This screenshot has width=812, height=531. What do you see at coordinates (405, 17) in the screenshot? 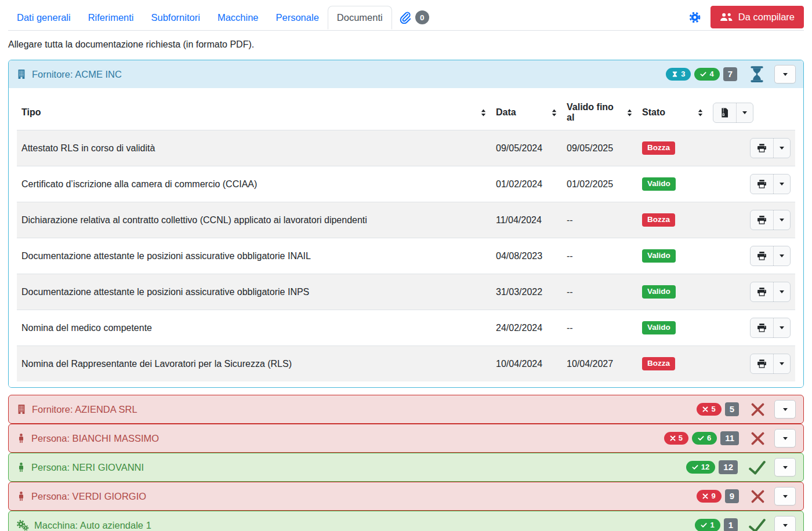
I see `paperclip-icon` at bounding box center [405, 17].